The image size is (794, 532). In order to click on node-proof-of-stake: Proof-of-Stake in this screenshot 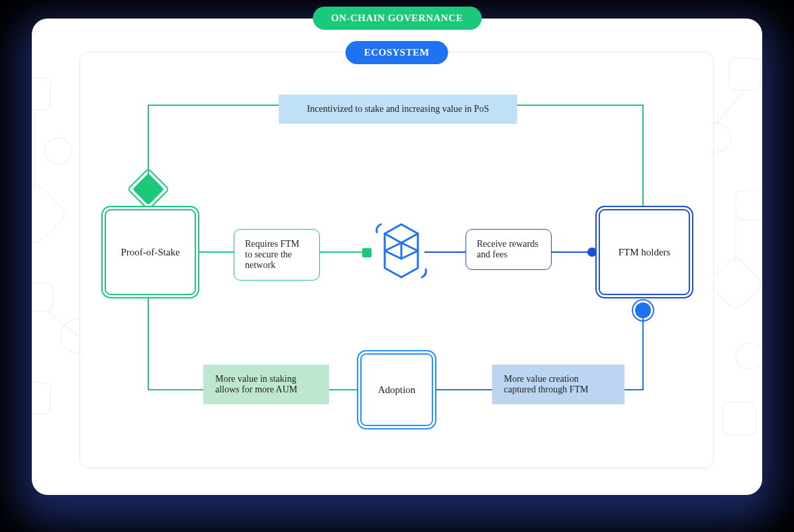, I will do `click(150, 252)`.